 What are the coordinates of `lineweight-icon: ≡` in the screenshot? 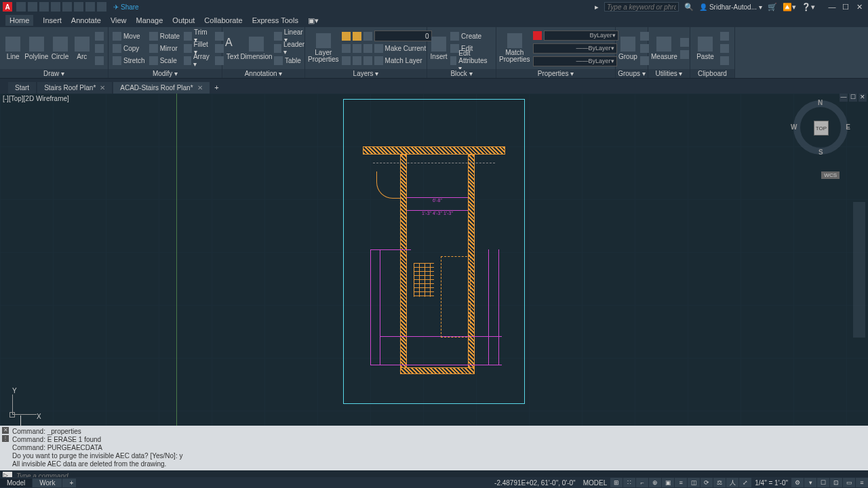 It's located at (681, 483).